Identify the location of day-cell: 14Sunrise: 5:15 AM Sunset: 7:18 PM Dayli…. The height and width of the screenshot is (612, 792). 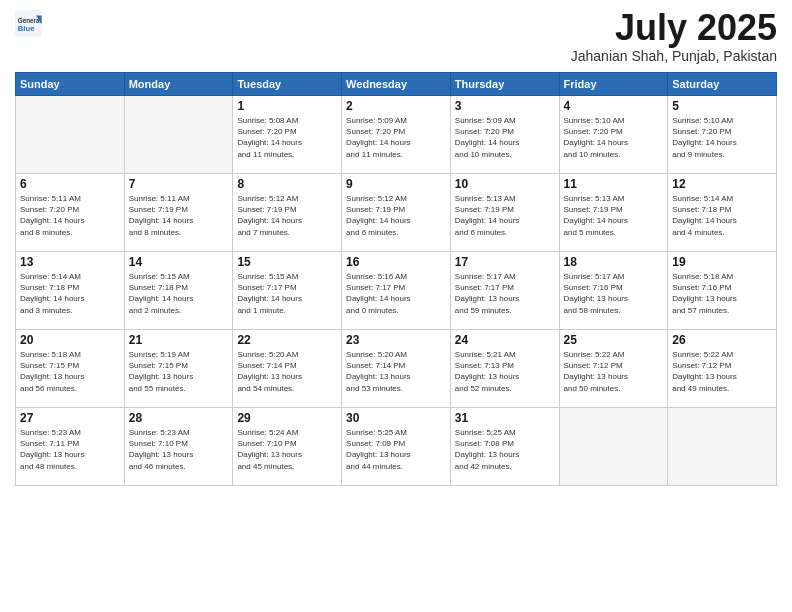
(178, 291).